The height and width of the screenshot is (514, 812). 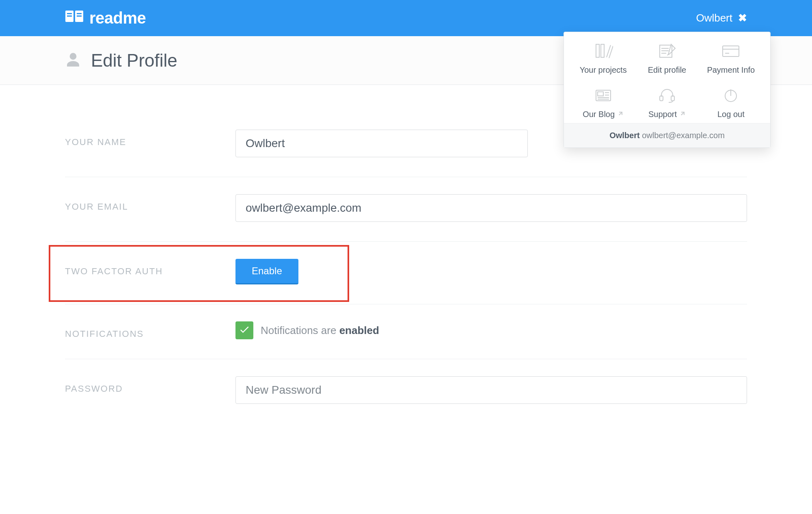 I want to click on password-input, so click(x=491, y=390).